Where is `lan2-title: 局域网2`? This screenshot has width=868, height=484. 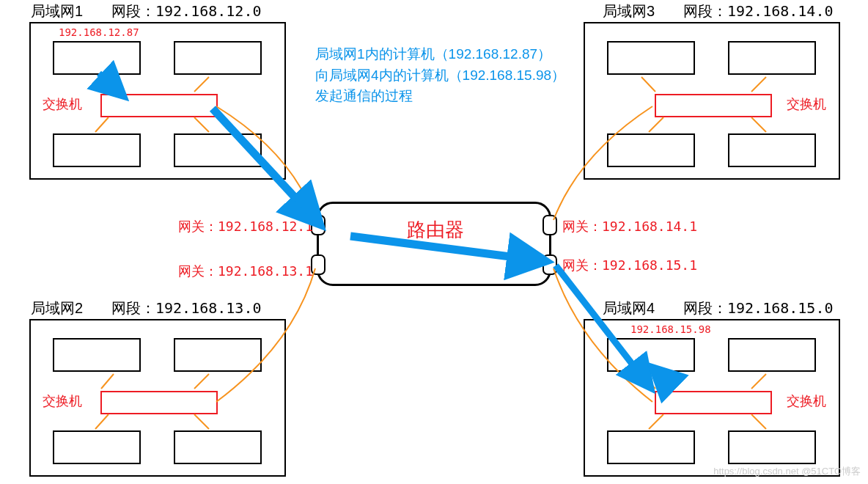 lan2-title: 局域网2 is located at coordinates (57, 308).